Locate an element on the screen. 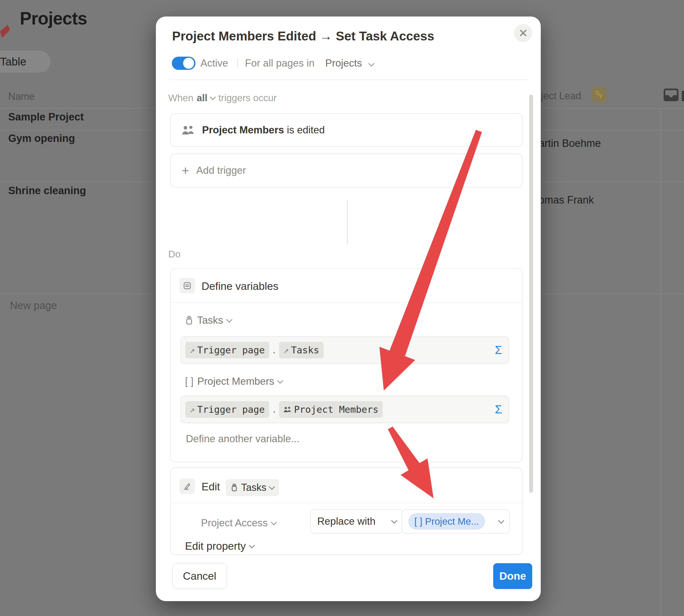 This screenshot has width=684, height=616. edit-icon-box is located at coordinates (187, 486).